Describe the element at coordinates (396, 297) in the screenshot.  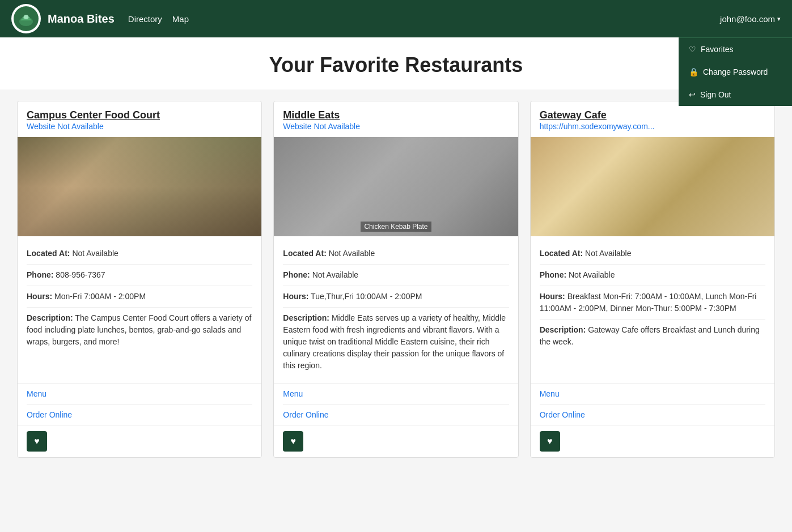
I see `hours-field: Hours: Tue,Thur,Fri 10:00AM - 2:00PM` at that location.